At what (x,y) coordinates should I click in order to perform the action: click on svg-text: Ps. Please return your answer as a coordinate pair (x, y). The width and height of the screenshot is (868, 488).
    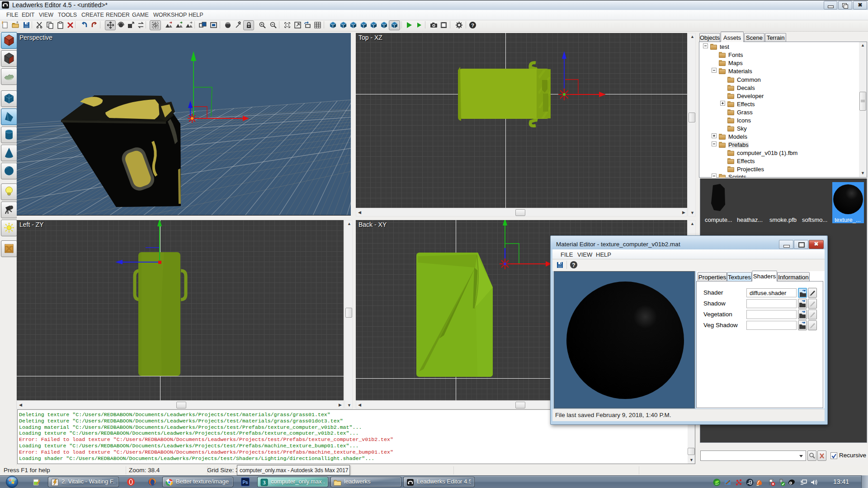
    Looking at the image, I should click on (245, 483).